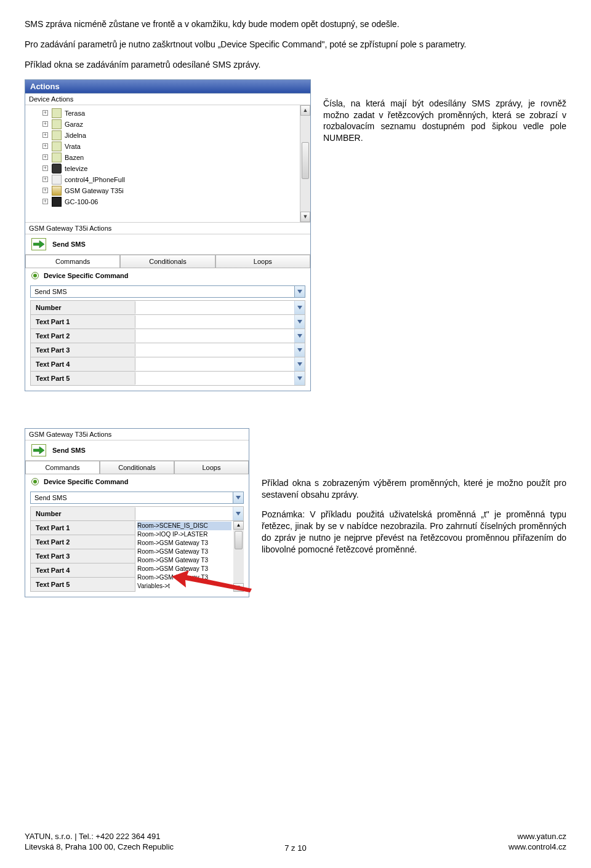 This screenshot has width=591, height=868. I want to click on intro-paragraph-1: SMS zpráva nicméně zůstane ve frontě a v…, so click(296, 25).